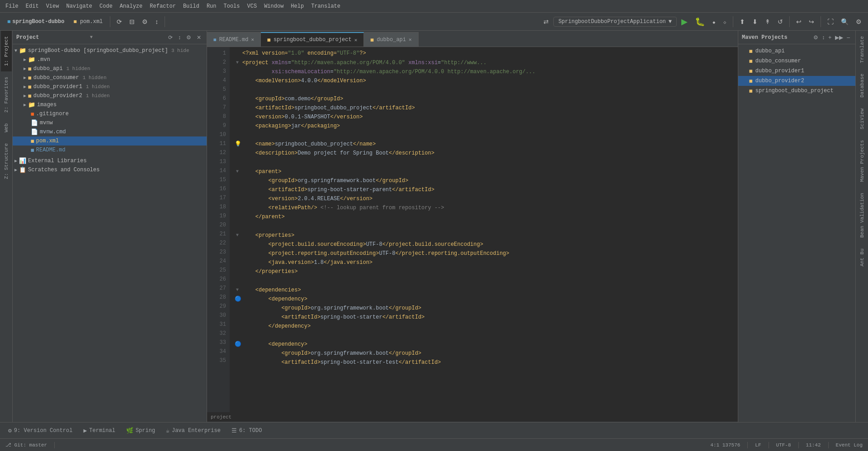 The height and width of the screenshot is (451, 868). What do you see at coordinates (862, 86) in the screenshot?
I see `right-tab-database: Database` at bounding box center [862, 86].